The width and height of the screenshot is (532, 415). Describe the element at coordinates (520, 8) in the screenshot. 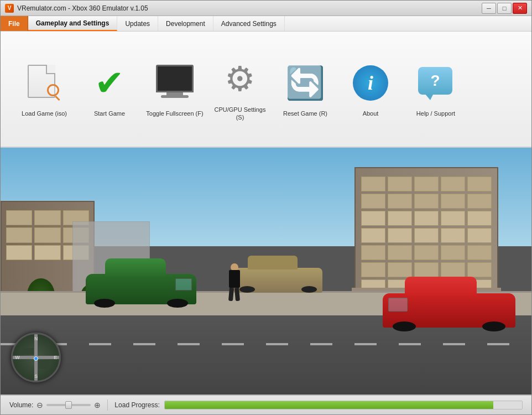

I see `close-button: ✕` at that location.